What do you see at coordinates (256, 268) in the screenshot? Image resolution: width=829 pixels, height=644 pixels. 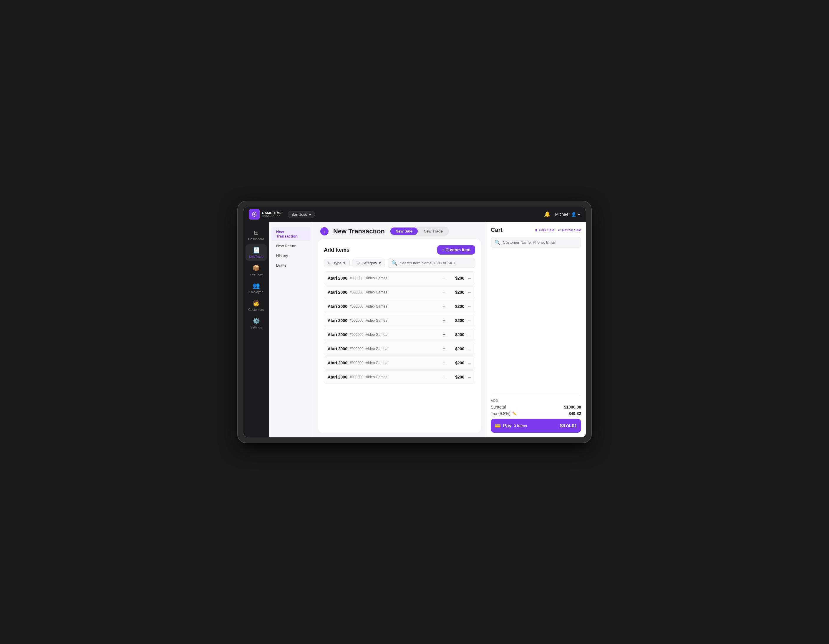 I see `inventory-icon: 📦` at bounding box center [256, 268].